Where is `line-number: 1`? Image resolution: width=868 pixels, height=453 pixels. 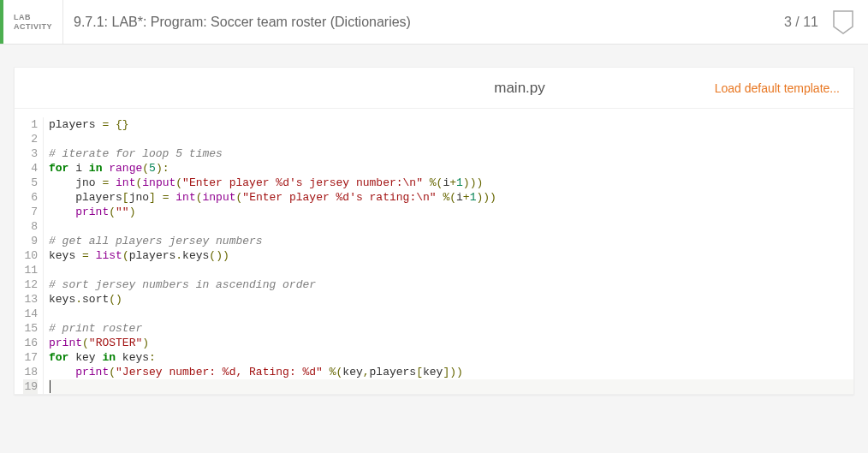 line-number: 1 is located at coordinates (31, 125).